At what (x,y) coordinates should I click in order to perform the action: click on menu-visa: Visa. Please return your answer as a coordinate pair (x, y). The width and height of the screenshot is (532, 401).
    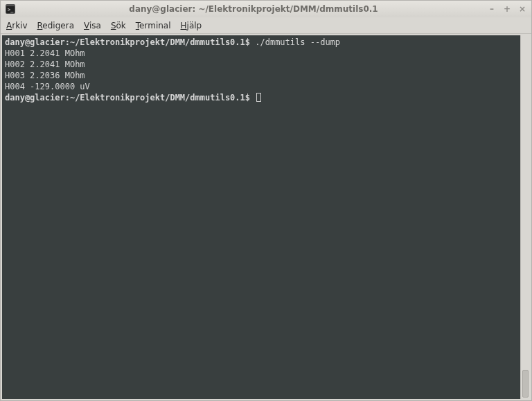
    Looking at the image, I should click on (93, 26).